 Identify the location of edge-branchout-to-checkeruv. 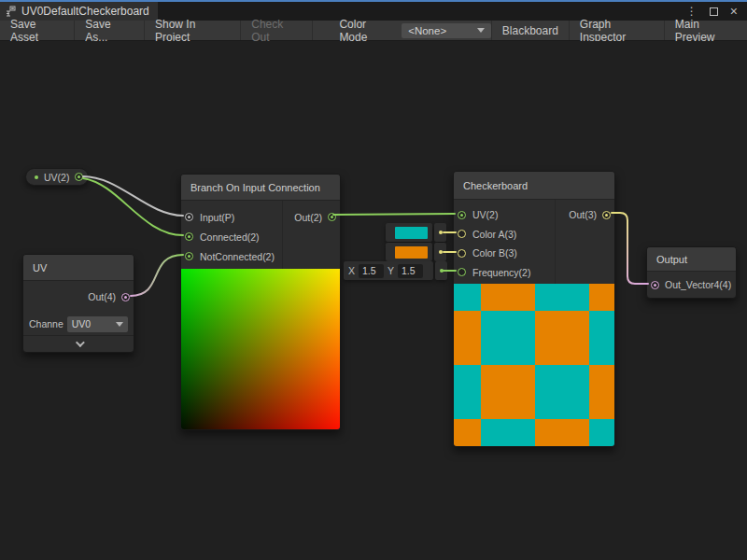
(394, 215).